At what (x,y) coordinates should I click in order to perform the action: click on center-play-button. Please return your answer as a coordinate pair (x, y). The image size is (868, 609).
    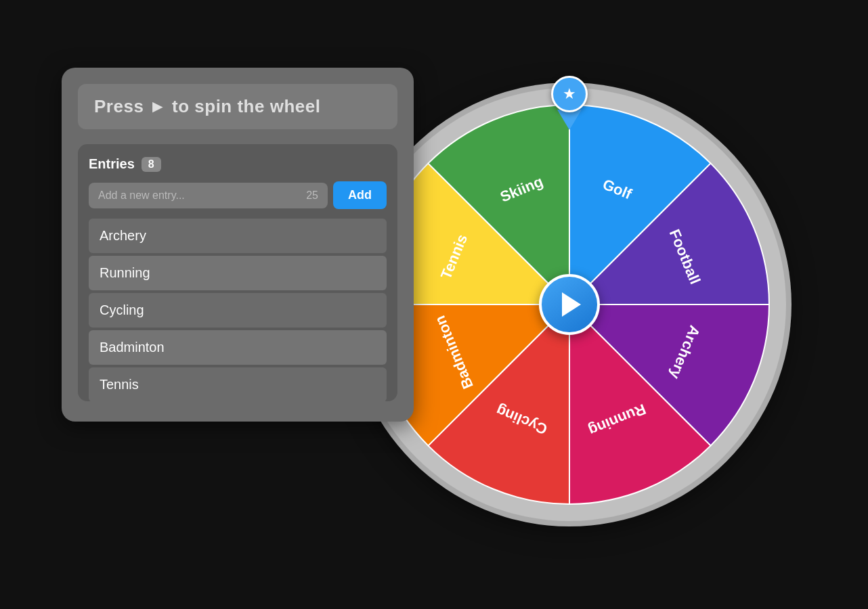
    Looking at the image, I should click on (569, 304).